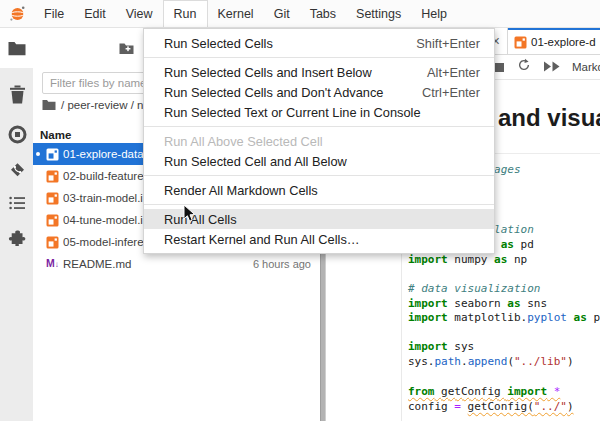  What do you see at coordinates (76, 48) in the screenshot?
I see `new-launcher-button: +` at bounding box center [76, 48].